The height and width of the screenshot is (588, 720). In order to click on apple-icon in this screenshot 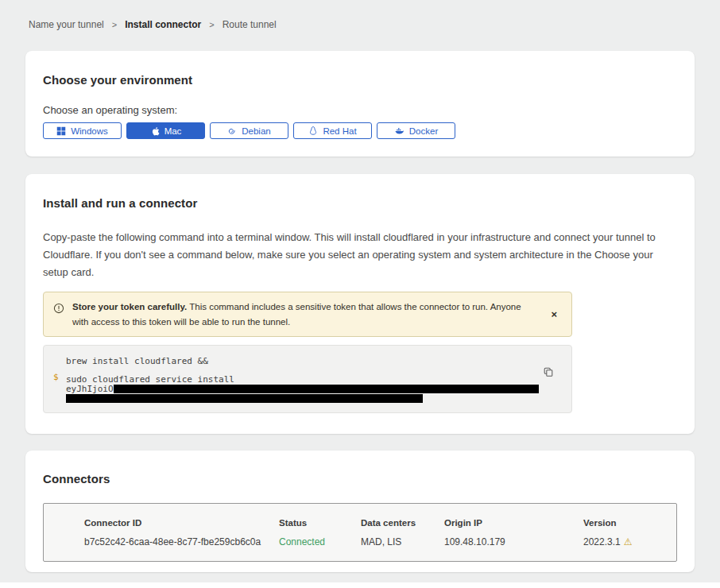, I will do `click(155, 131)`.